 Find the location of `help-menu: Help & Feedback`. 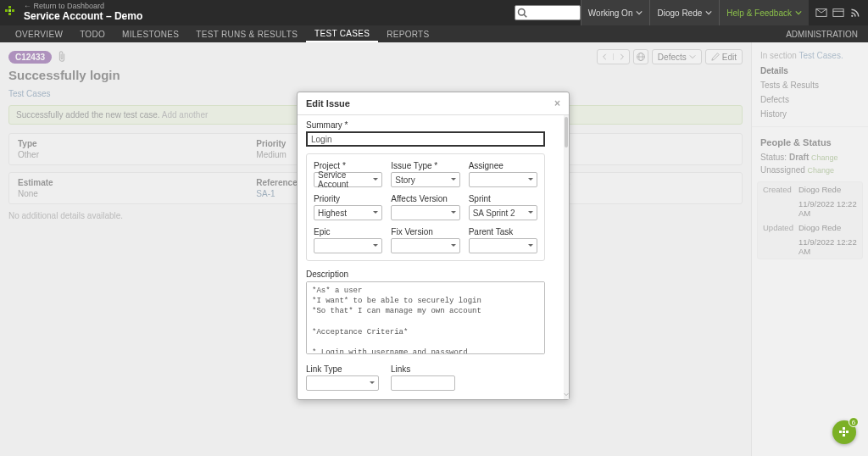

help-menu: Help & Feedback is located at coordinates (764, 13).